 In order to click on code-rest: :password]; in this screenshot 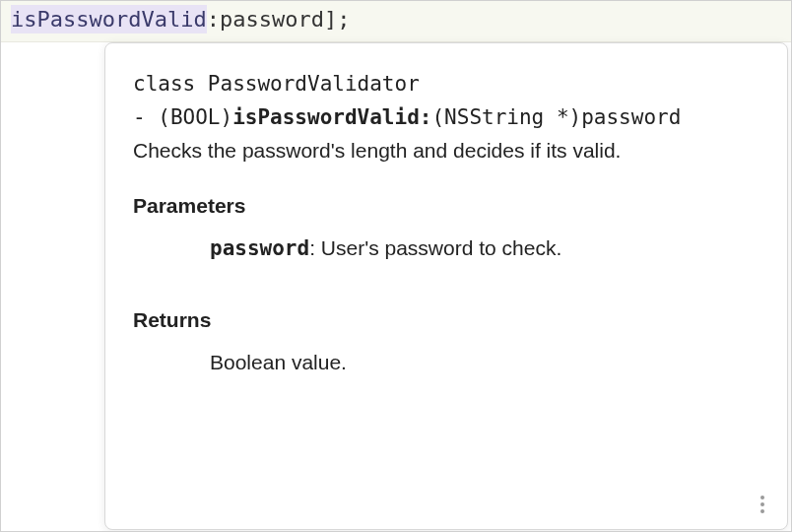, I will do `click(279, 20)`.